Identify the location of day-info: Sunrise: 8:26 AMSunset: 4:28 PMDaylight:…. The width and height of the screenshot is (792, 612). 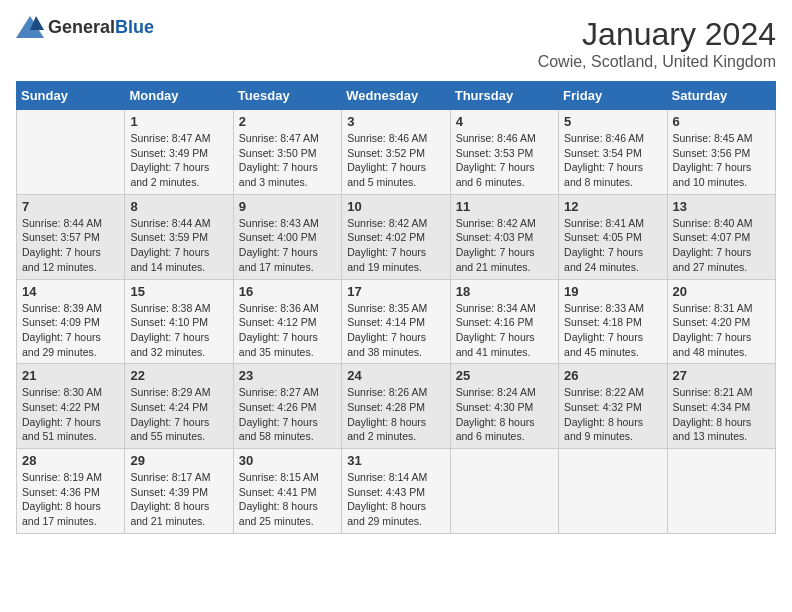
(396, 414).